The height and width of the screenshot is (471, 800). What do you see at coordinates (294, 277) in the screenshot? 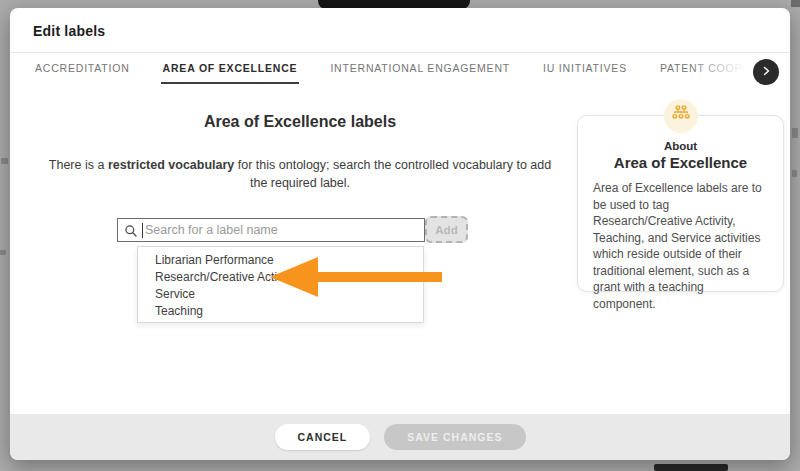
I see `orange-pointer-arrow` at bounding box center [294, 277].